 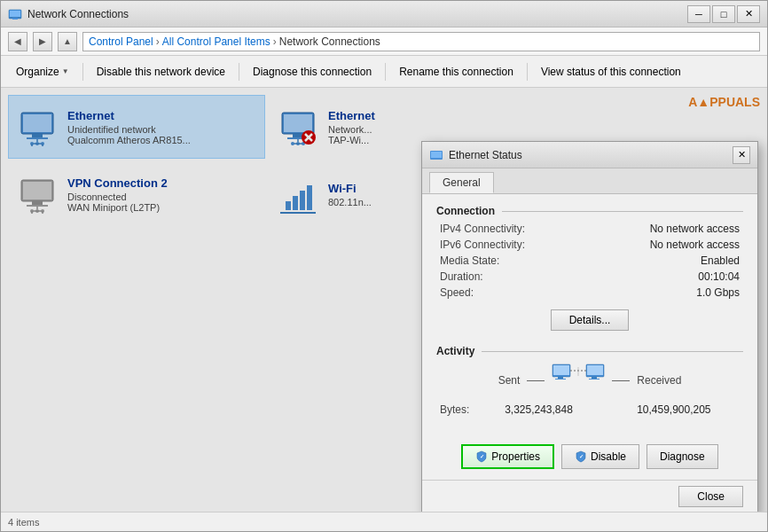 What do you see at coordinates (667, 245) in the screenshot?
I see `ipv6-value: No network access` at bounding box center [667, 245].